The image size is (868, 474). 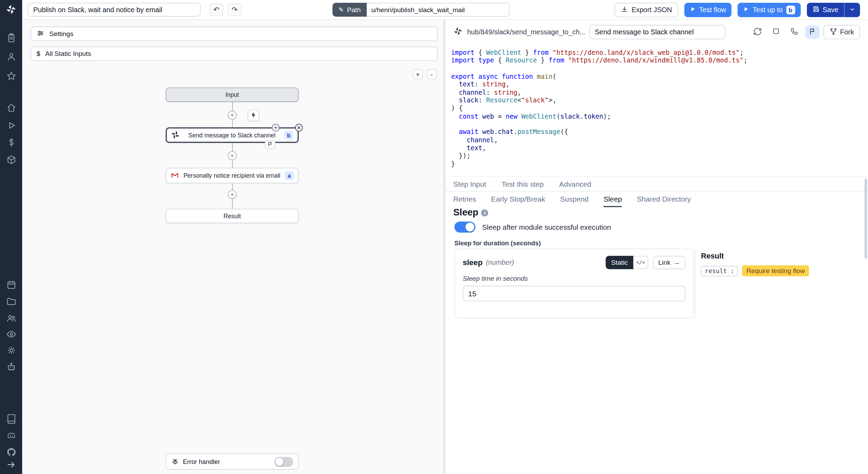 I want to click on square-icon, so click(x=776, y=32).